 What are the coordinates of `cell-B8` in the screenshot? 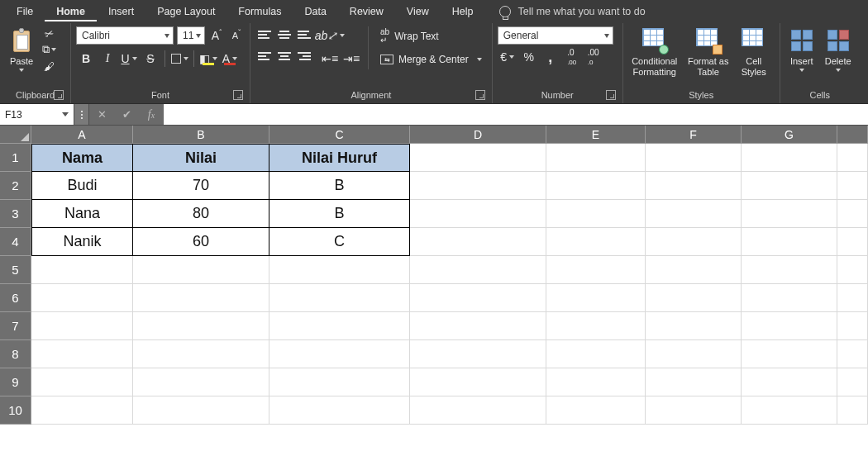 It's located at (202, 354).